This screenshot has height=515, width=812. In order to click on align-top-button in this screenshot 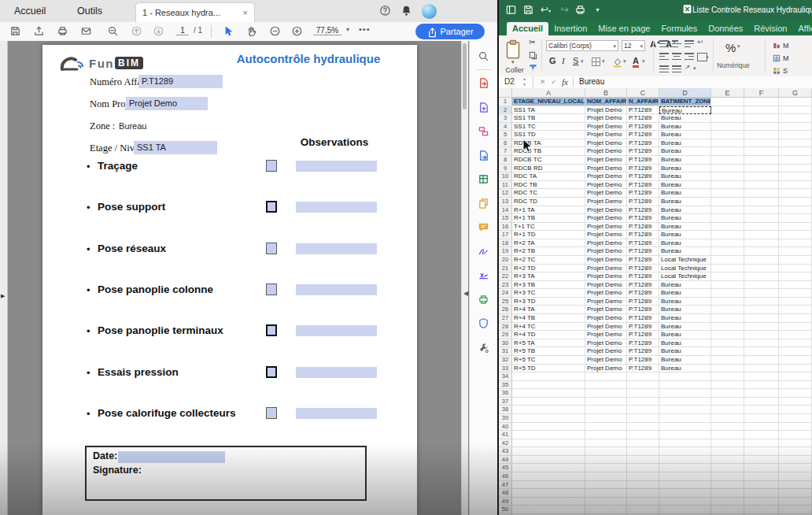, I will do `click(664, 44)`.